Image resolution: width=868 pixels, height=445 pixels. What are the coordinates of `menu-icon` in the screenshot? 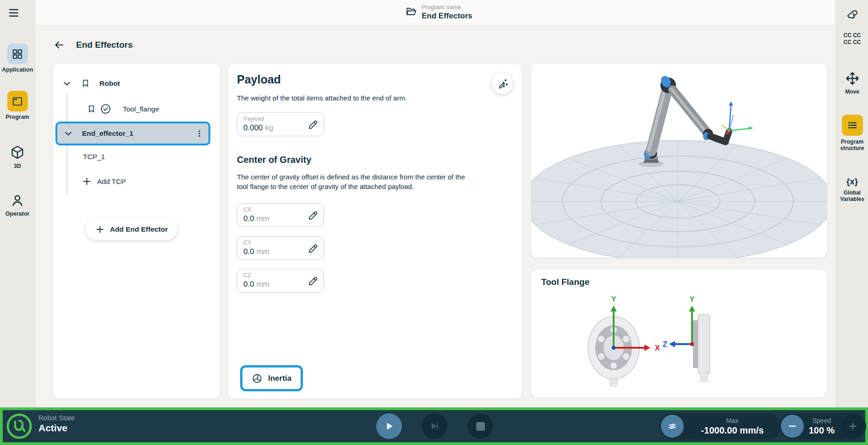 It's located at (14, 13).